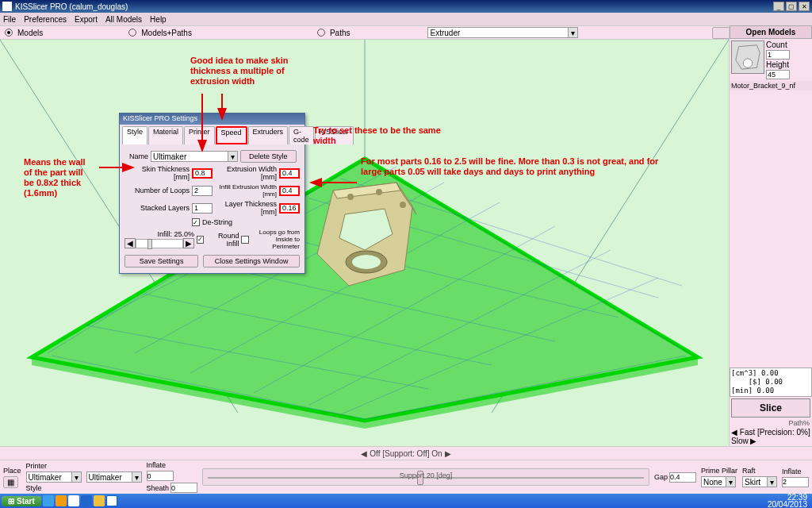 Image resolution: width=812 pixels, height=508 pixels. Describe the element at coordinates (202, 190) in the screenshot. I see `loops-input` at that location.